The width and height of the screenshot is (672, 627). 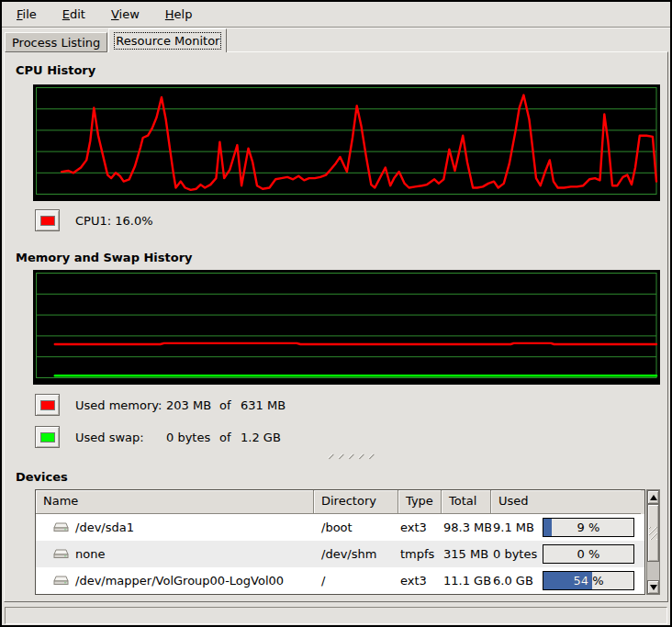 What do you see at coordinates (588, 580) in the screenshot?
I see `usage-progress-bar: 54 % 54 %` at bounding box center [588, 580].